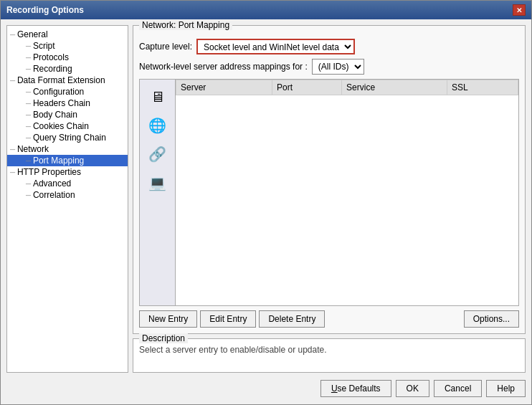 This screenshot has width=532, height=405. I want to click on port-mapping-table: ServerPortServiceSSL, so click(347, 87).